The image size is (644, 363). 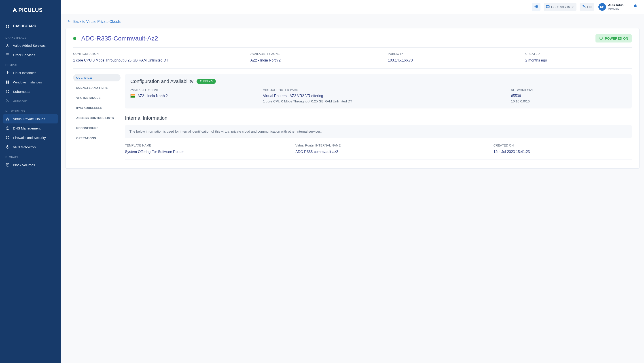 I want to click on page-title: ADC-R335-Commvault-Az2, so click(x=120, y=38).